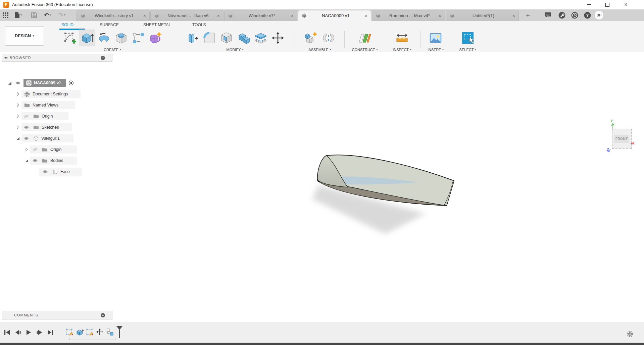  What do you see at coordinates (48, 15) in the screenshot?
I see `undo-button: ↶ ▾` at bounding box center [48, 15].